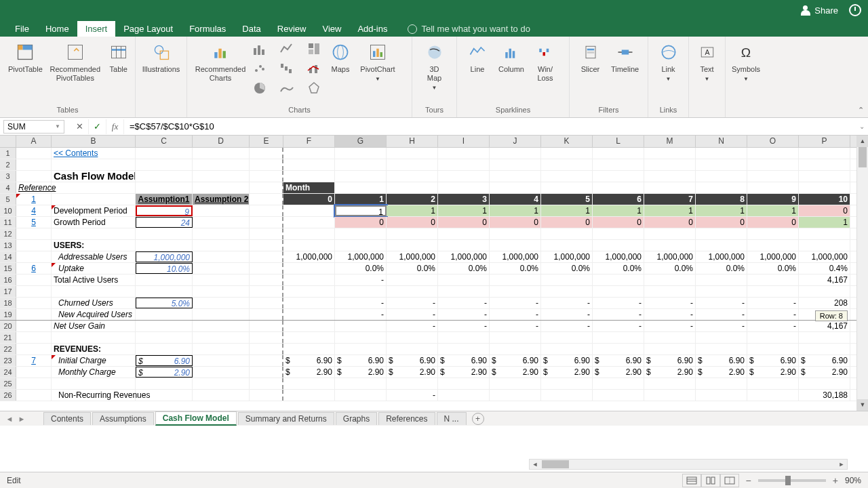  I want to click on insert-pie-chart-button, so click(260, 89).